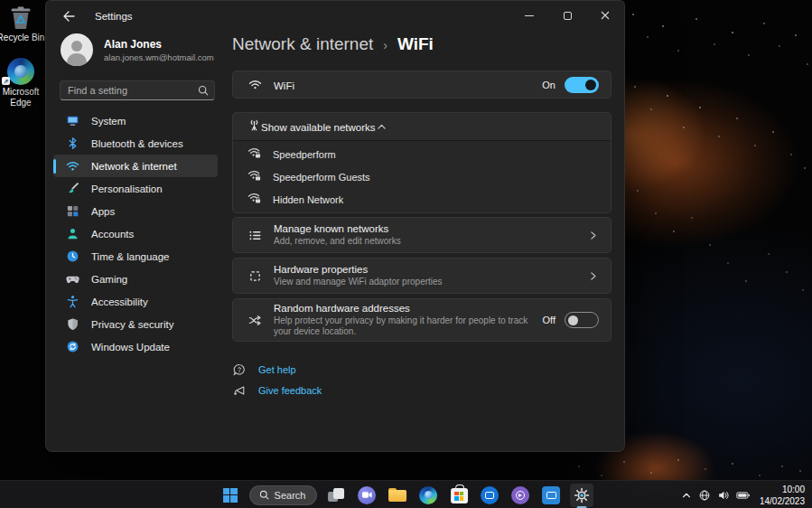 Image resolution: width=812 pixels, height=508 pixels. What do you see at coordinates (422, 276) in the screenshot?
I see `hardware-properties-row: Hardware properties View and manage WiFi…` at bounding box center [422, 276].